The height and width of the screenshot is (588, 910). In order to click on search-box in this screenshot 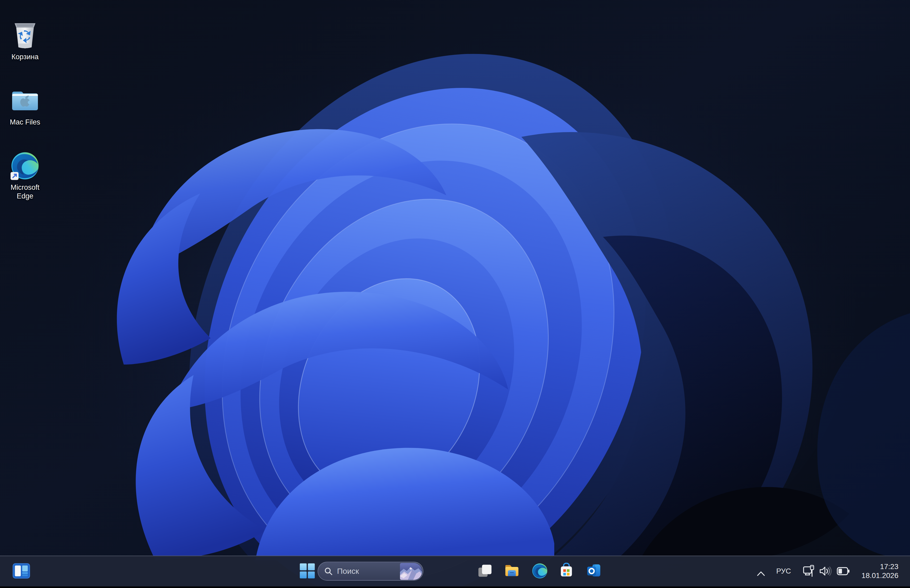, I will do `click(370, 571)`.